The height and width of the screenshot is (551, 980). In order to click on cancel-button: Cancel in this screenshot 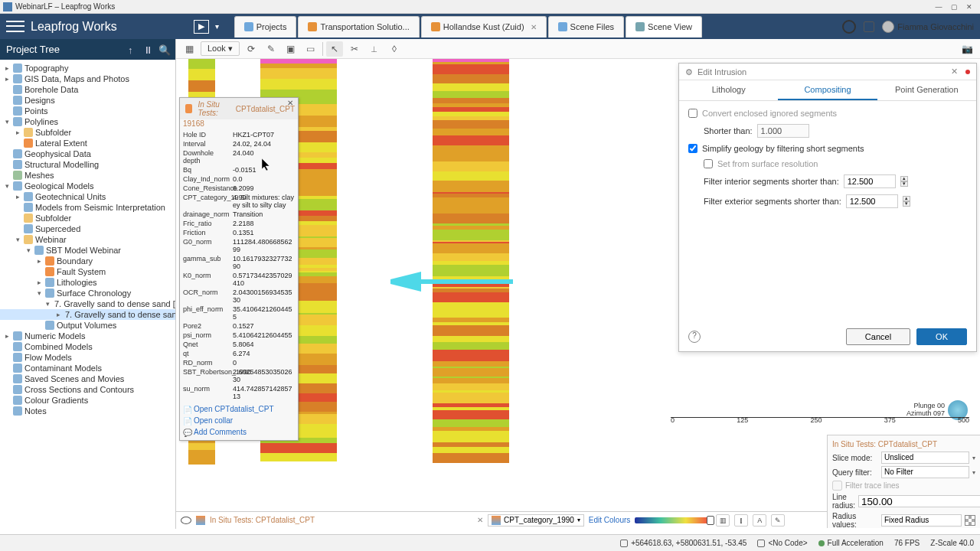, I will do `click(878, 337)`.